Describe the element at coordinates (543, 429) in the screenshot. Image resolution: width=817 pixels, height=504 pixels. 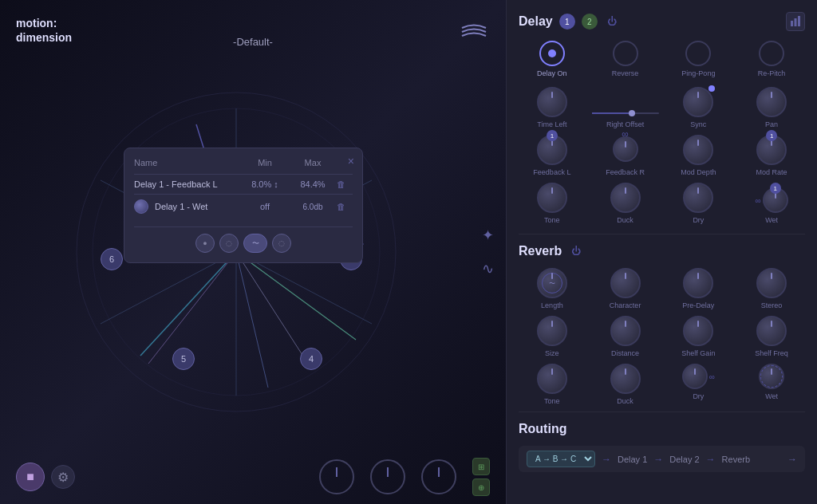
I see `routing-title: Routing` at that location.